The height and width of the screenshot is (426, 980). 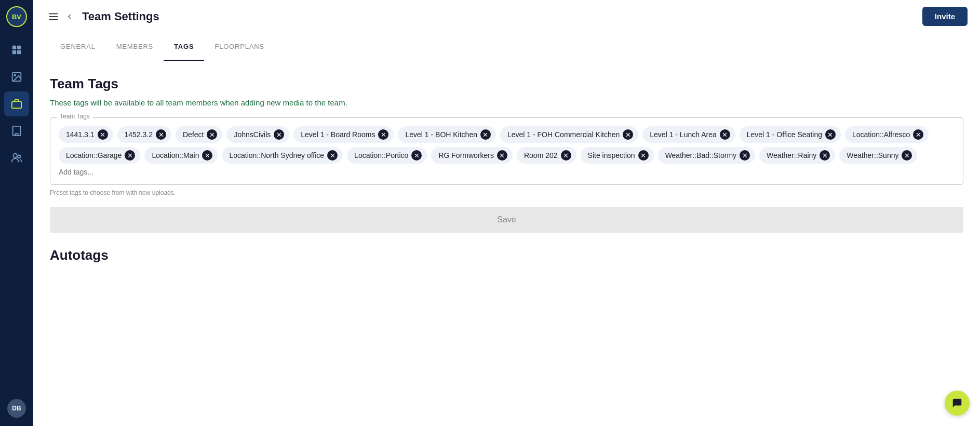 What do you see at coordinates (17, 408) in the screenshot?
I see `avatar: DB` at bounding box center [17, 408].